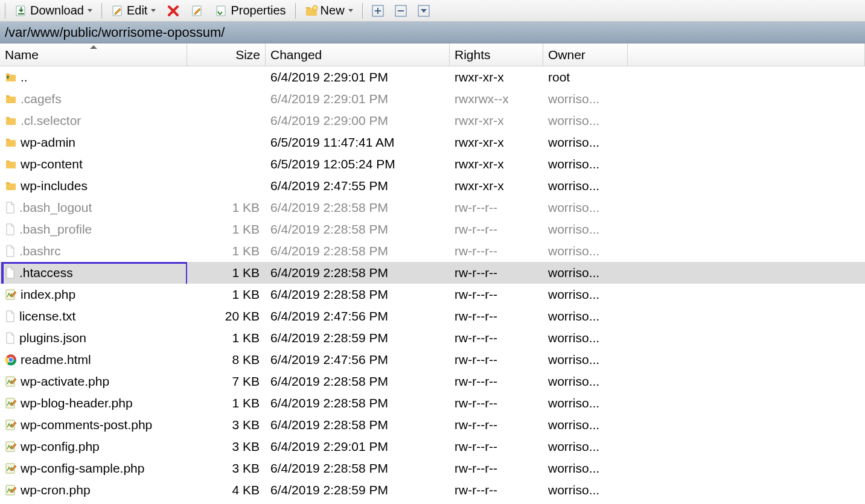 The height and width of the screenshot is (504, 865). I want to click on column-header-rights: Rights, so click(496, 55).